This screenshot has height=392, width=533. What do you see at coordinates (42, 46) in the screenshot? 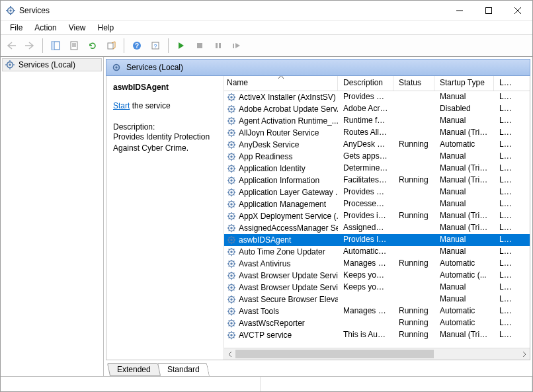
I see `separator` at bounding box center [42, 46].